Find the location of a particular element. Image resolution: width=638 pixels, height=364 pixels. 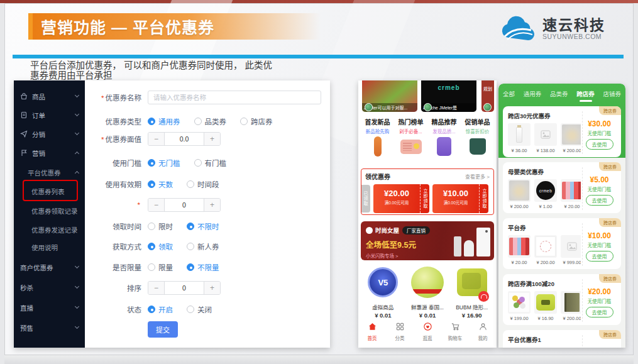

sidebar-group-platform-coupon: 平台优惠券 is located at coordinates (49, 172).